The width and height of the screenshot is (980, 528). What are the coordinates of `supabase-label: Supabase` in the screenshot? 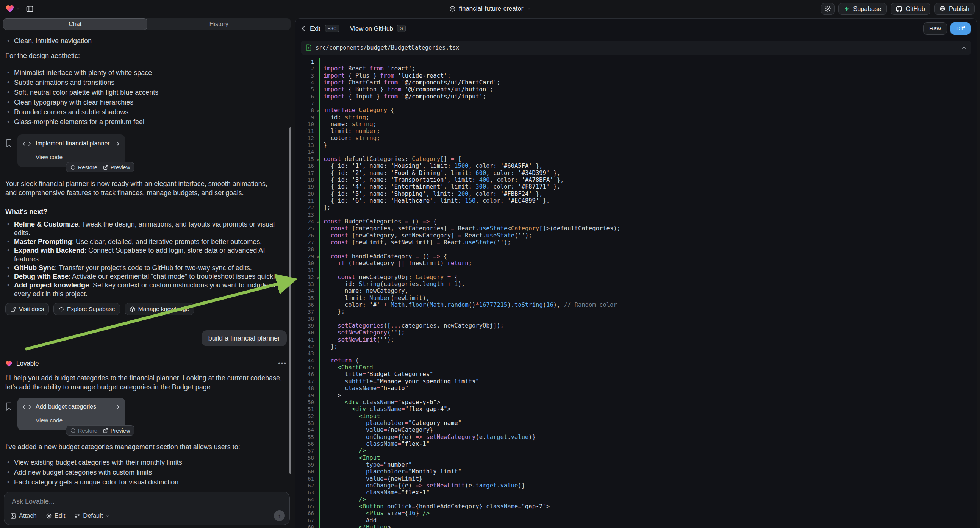 It's located at (867, 9).